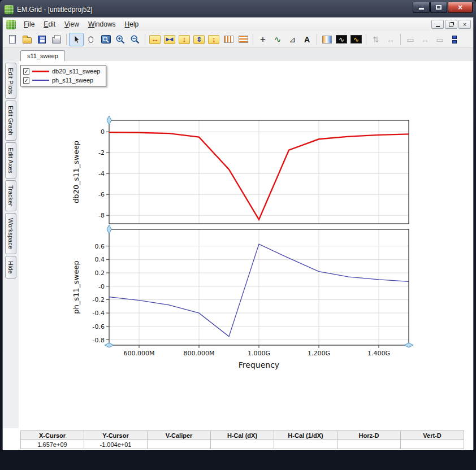  I want to click on x-axis-label: Frequency, so click(259, 365).